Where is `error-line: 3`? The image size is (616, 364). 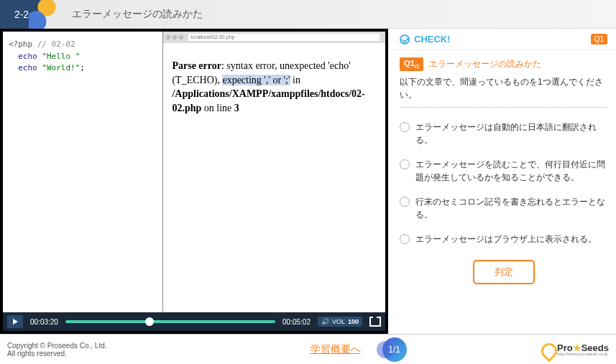
error-line: 3 is located at coordinates (237, 108).